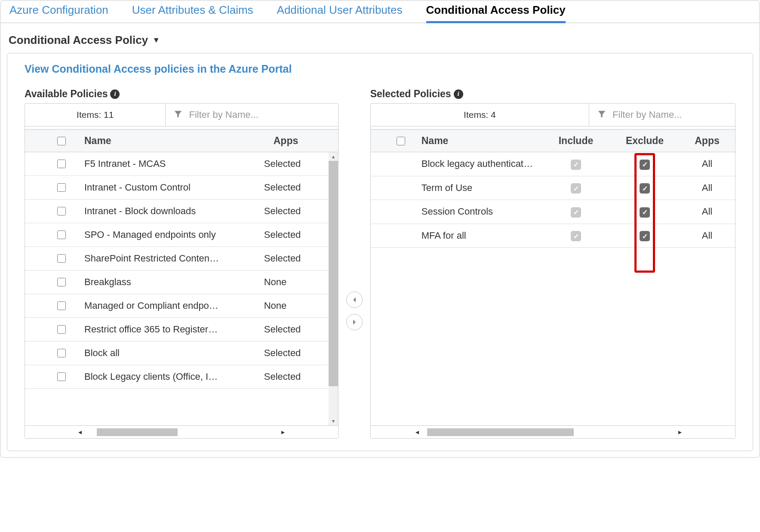  I want to click on table-row: Intranet - Block downloads Selected, so click(177, 212).